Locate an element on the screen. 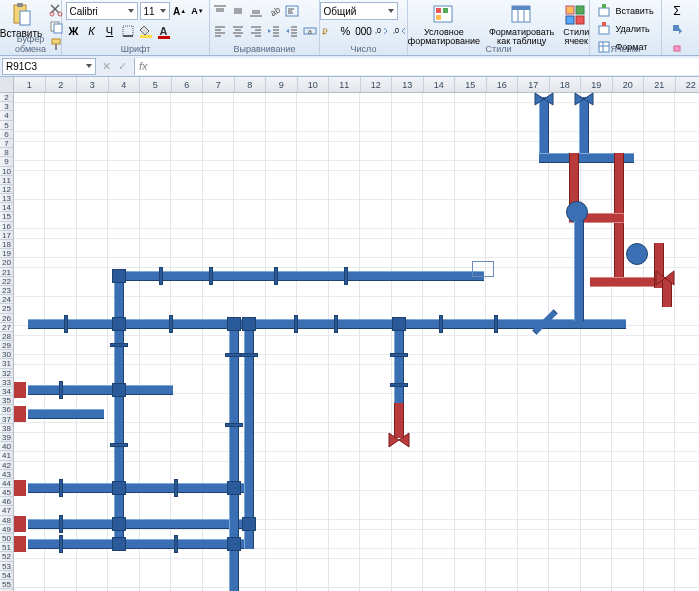 The width and height of the screenshot is (699, 591). row-header: 39 is located at coordinates (6, 438).